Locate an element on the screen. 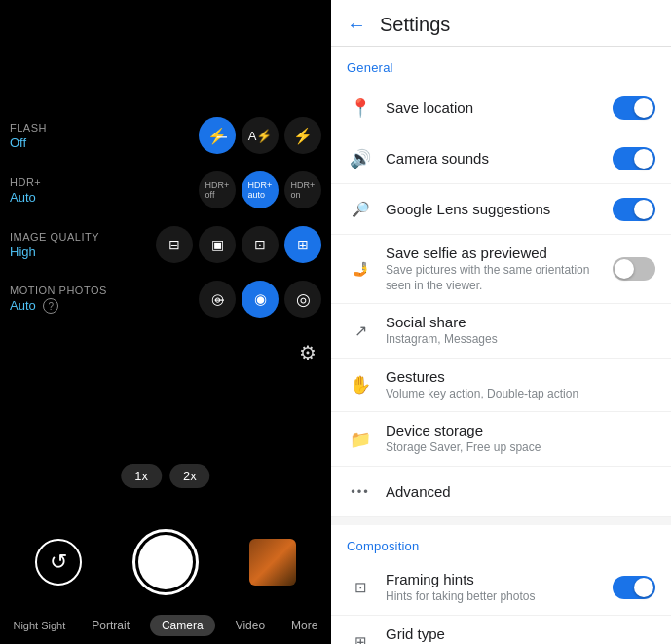 This screenshot has height=644, width=671. framing-hints-content: Framing hints Hints for taking better ph… is located at coordinates (495, 588).